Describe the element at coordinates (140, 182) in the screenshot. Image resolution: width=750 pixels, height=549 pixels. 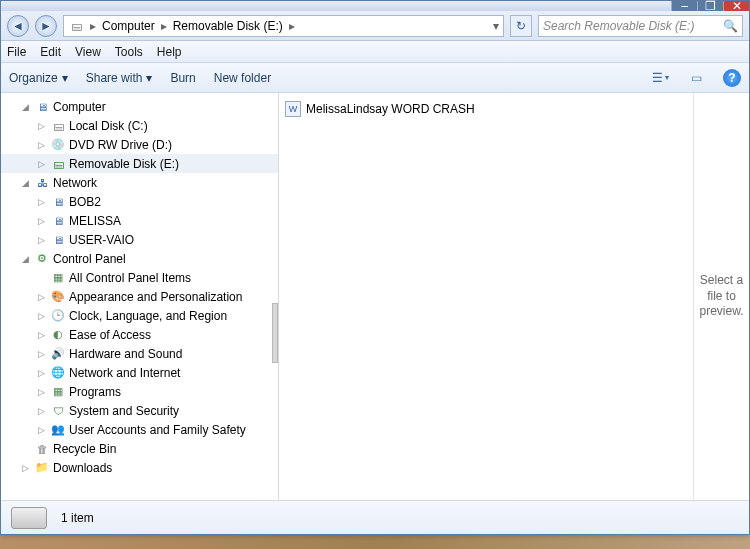
I see `tree-node: ◢🖧Network` at that location.